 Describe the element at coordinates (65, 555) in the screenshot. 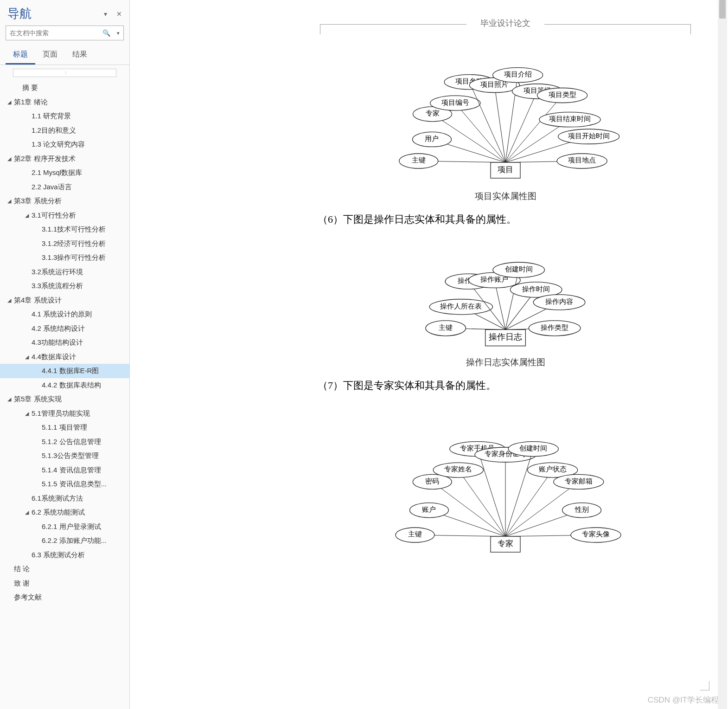

I see `outline-item: 6.3 系统测试分析` at that location.